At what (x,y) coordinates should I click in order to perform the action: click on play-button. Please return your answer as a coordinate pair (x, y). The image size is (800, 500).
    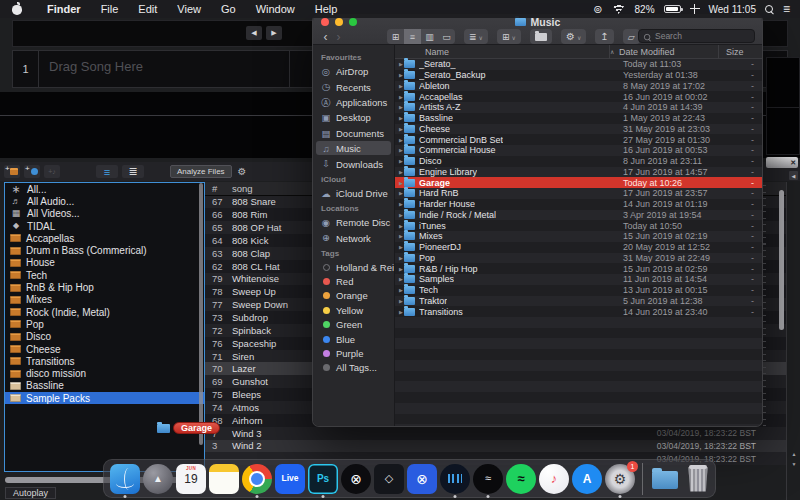
    Looking at the image, I should click on (274, 33).